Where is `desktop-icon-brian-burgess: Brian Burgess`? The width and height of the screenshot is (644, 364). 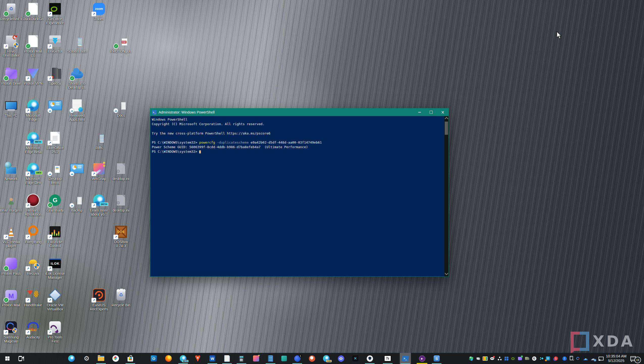
desktop-icon-brian-burgess: Brian Burgess is located at coordinates (11, 203).